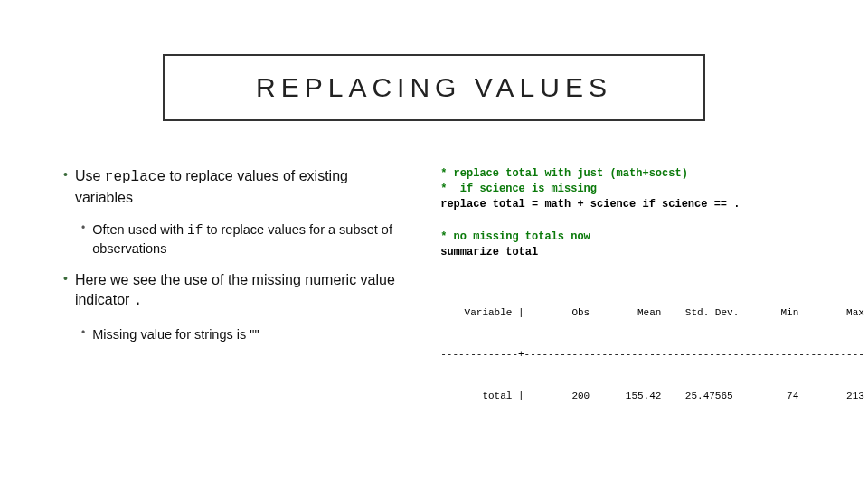  Describe the element at coordinates (653, 174) in the screenshot. I see `code-comment: * replace total with just (math+socst)` at that location.